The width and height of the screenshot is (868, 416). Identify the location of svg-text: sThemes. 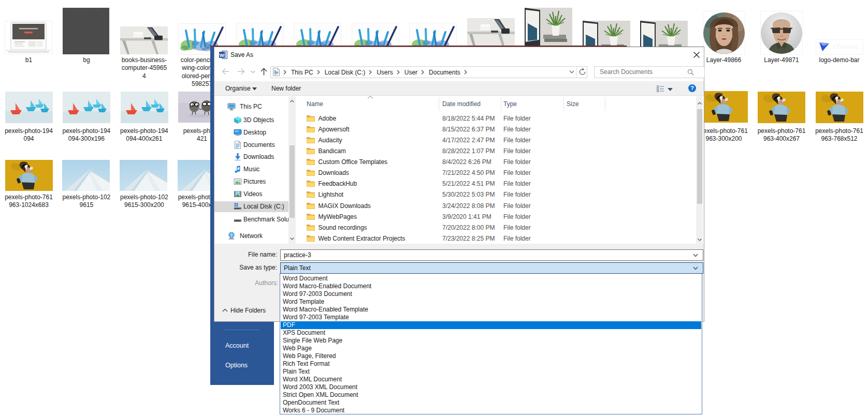
(845, 47).